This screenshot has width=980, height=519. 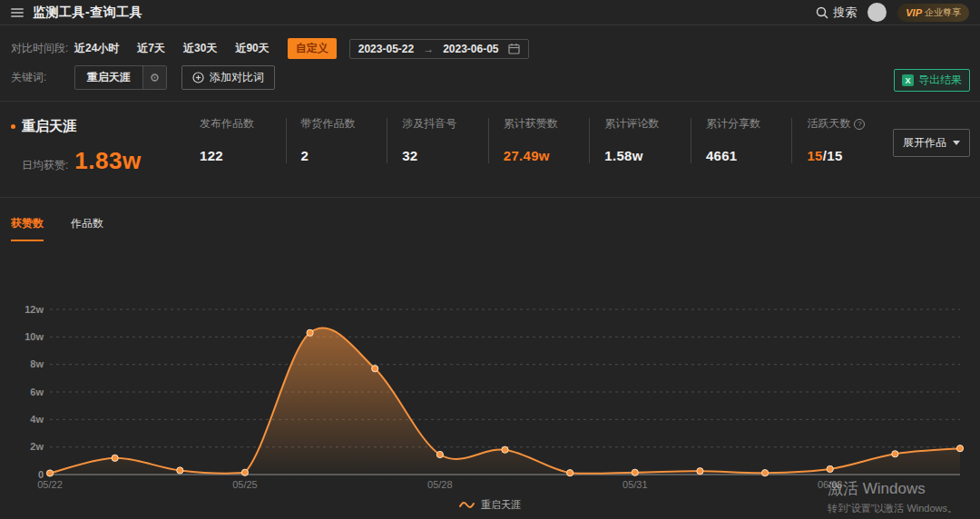 I want to click on chart-tabs: 获赞数 作品数, so click(x=490, y=220).